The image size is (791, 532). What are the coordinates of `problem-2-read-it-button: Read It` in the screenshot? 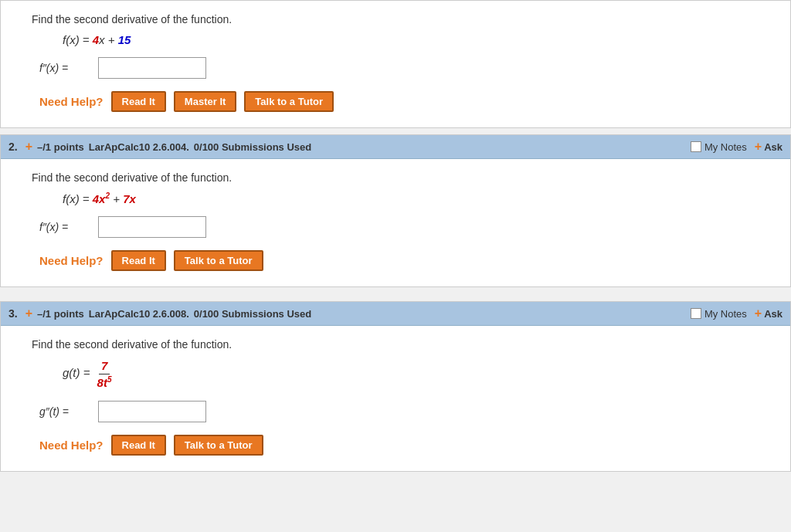 It's located at (139, 261).